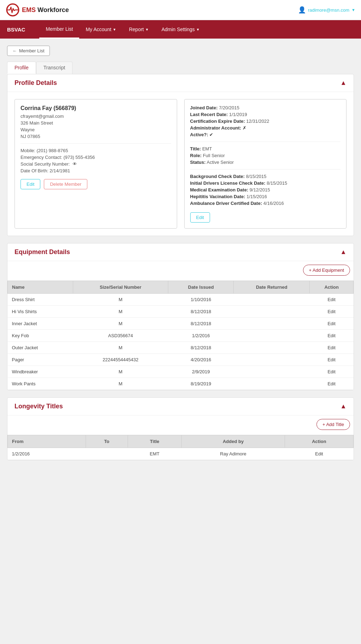 The image size is (361, 644). What do you see at coordinates (343, 252) in the screenshot?
I see `equipment-section-toggle: ▲` at bounding box center [343, 252].